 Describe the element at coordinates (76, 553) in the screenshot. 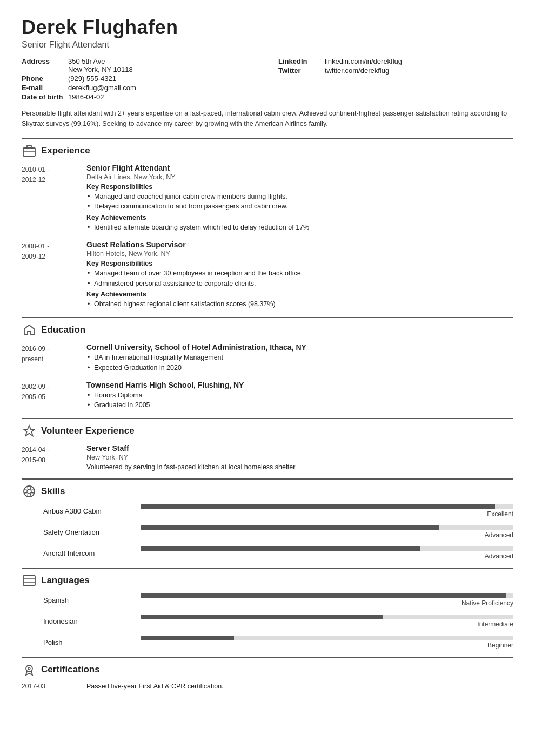

I see `skill-name: Aircraft Intercom` at that location.